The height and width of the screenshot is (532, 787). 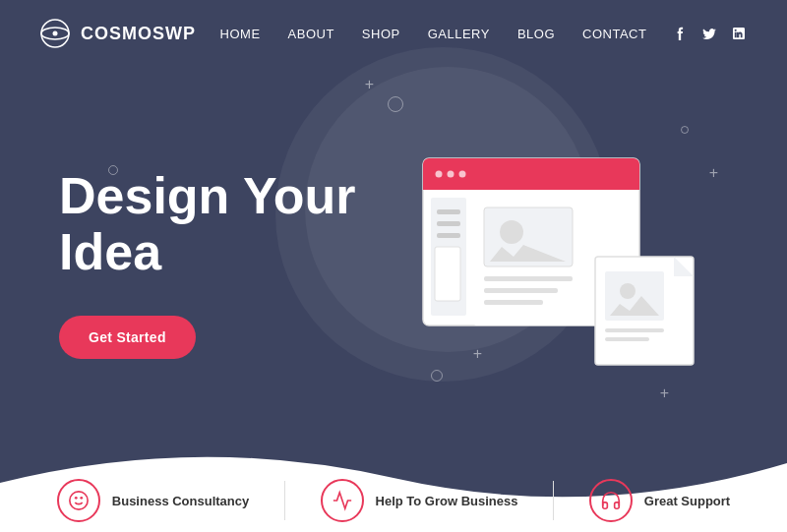 I want to click on deco-plus-1: +, so click(x=370, y=85).